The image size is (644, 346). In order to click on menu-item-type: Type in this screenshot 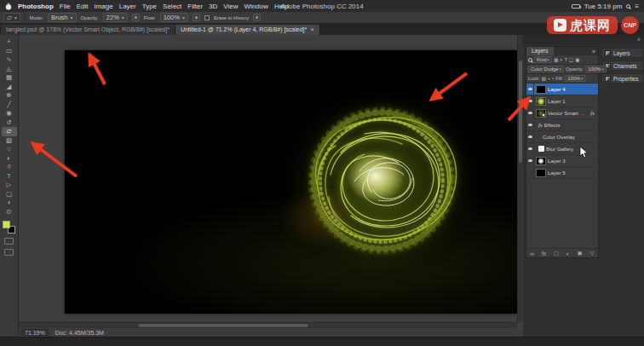, I will do `click(150, 7)`.